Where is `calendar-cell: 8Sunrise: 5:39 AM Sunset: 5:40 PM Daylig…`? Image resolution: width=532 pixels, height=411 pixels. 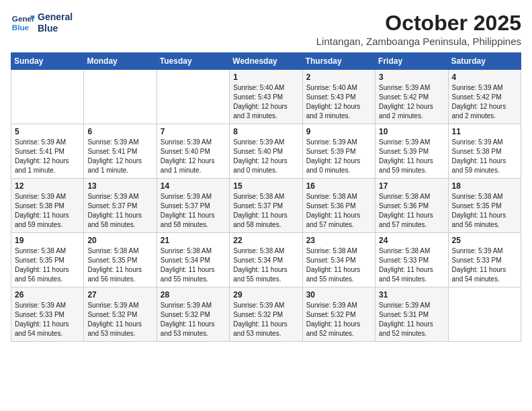
calendar-cell: 8Sunrise: 5:39 AM Sunset: 5:40 PM Daylig… is located at coordinates (266, 152).